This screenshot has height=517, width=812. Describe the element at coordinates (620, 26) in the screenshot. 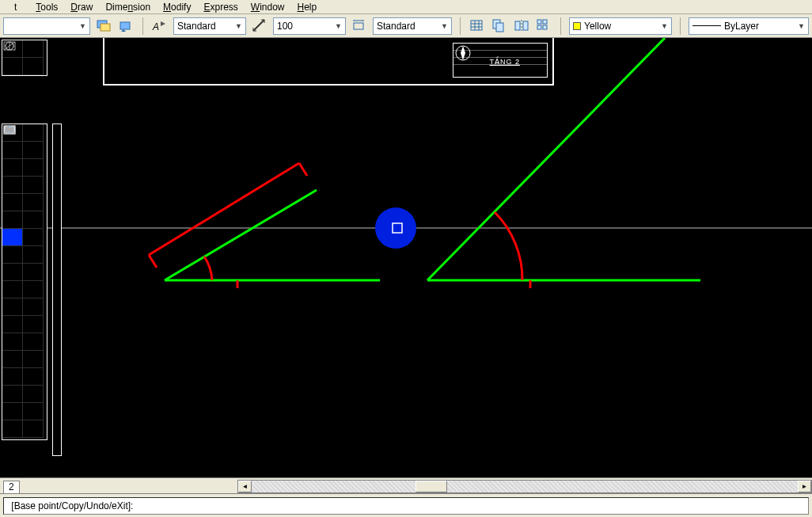

I see `color-value: Yellow` at that location.